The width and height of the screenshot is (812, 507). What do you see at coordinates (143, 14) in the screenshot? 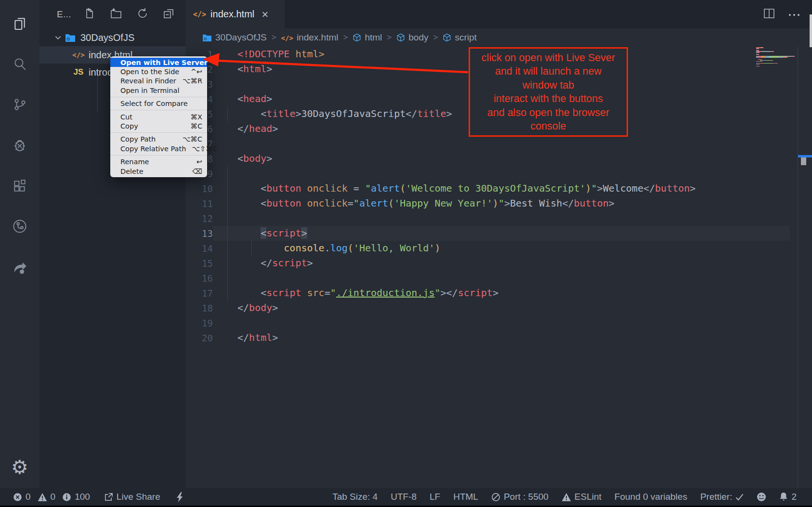
I see `refresh-icon` at bounding box center [143, 14].